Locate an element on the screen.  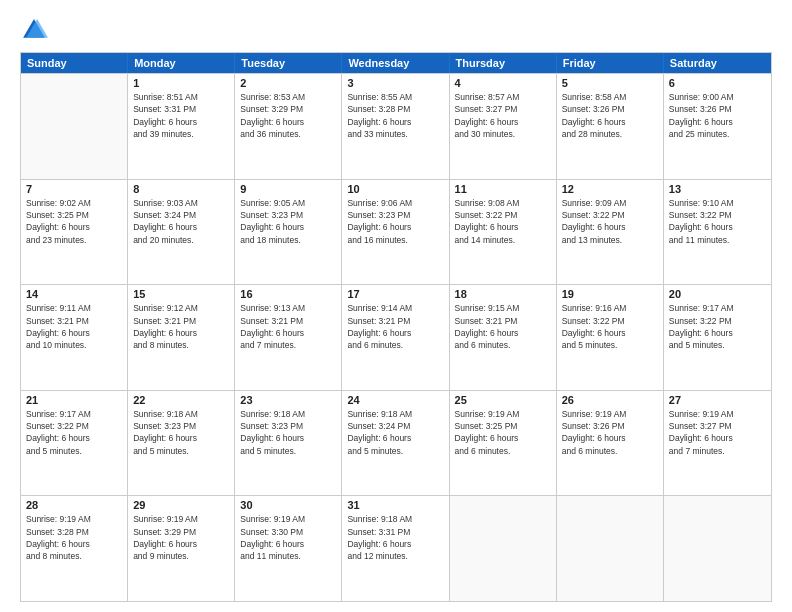
logo-icon is located at coordinates (34, 30).